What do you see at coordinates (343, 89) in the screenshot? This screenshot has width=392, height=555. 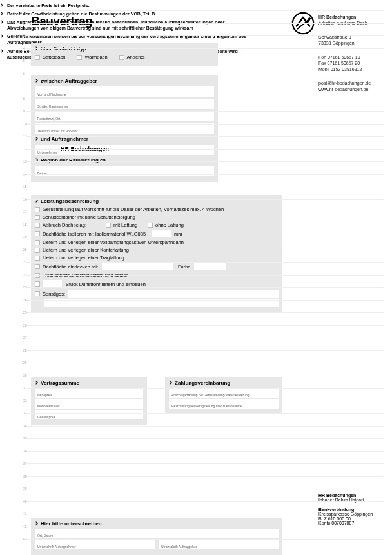 I see `company-web: www.hr-bedachungen.de` at bounding box center [343, 89].